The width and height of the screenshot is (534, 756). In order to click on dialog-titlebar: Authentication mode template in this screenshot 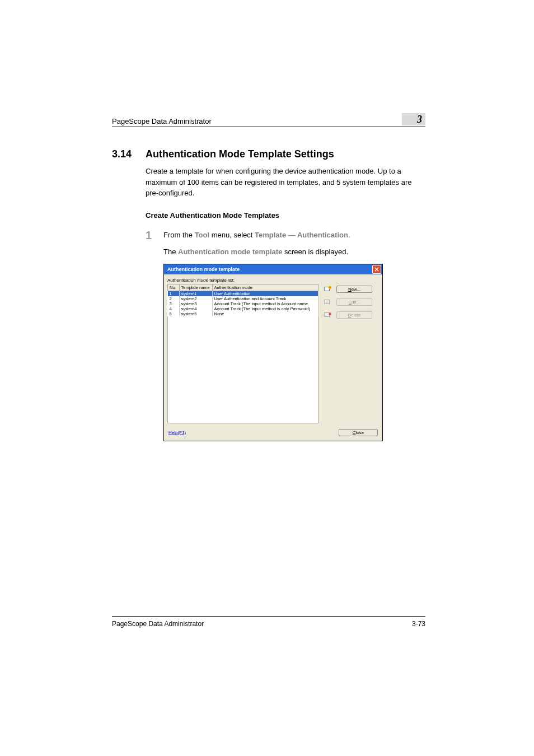, I will do `click(273, 269)`.